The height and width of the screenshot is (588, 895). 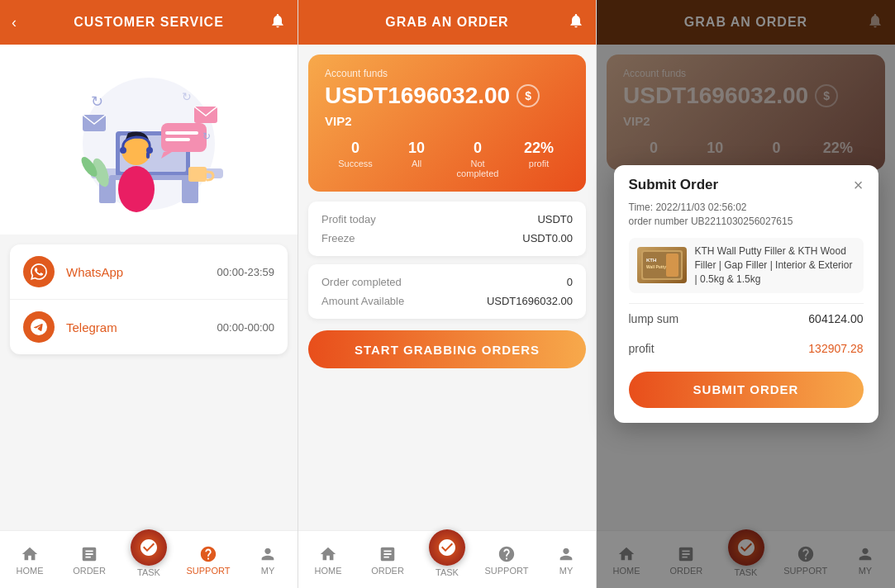 What do you see at coordinates (746, 207) in the screenshot?
I see `modal-time: Time: 2022/11/03 02:56:02` at bounding box center [746, 207].